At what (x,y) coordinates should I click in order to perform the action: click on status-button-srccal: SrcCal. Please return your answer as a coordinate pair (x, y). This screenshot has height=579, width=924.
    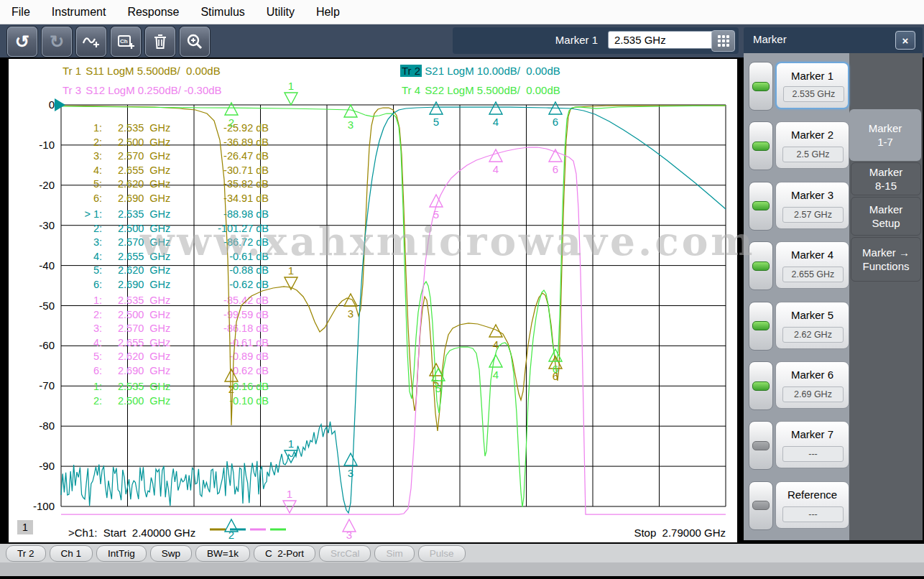
    Looking at the image, I should click on (345, 553).